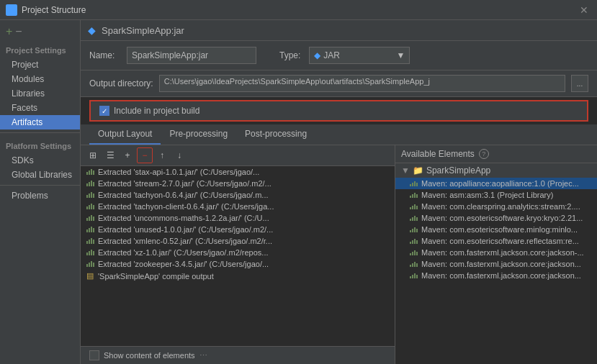 This screenshot has width=597, height=364. Describe the element at coordinates (496, 183) in the screenshot. I see `avail-item: Maven: aopalliance:aopalliance:1.0 (Proj…` at that location.